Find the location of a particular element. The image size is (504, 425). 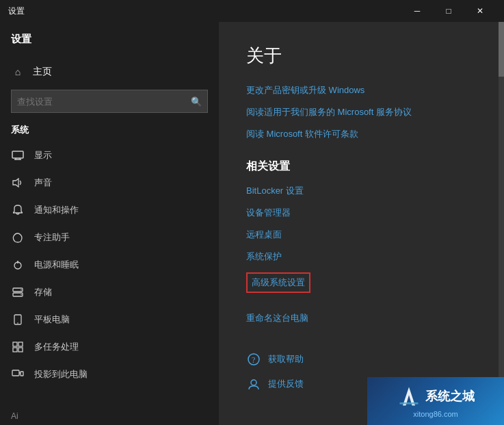

sidebar-item-storage: 存储 is located at coordinates (109, 292).